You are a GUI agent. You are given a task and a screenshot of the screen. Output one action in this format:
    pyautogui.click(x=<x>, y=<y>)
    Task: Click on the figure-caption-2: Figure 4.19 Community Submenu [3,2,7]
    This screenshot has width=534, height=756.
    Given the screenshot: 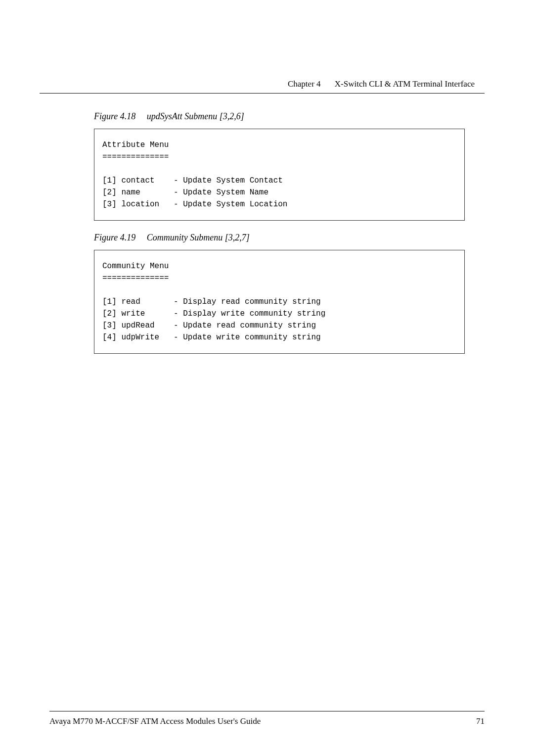 What is the action you would take?
    pyautogui.click(x=289, y=237)
    